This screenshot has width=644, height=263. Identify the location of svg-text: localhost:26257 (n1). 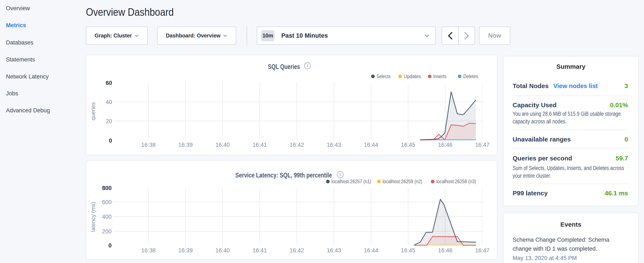
(352, 181).